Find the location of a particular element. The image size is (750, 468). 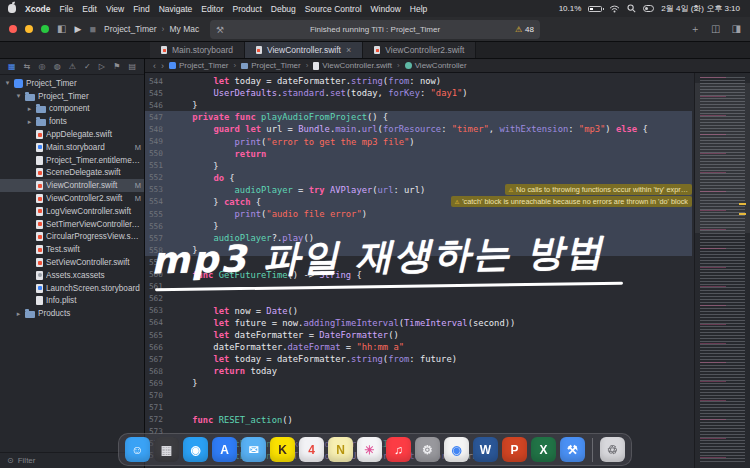

inline-warning: ⚠No calls to throwing functions occur wi… is located at coordinates (598, 190).